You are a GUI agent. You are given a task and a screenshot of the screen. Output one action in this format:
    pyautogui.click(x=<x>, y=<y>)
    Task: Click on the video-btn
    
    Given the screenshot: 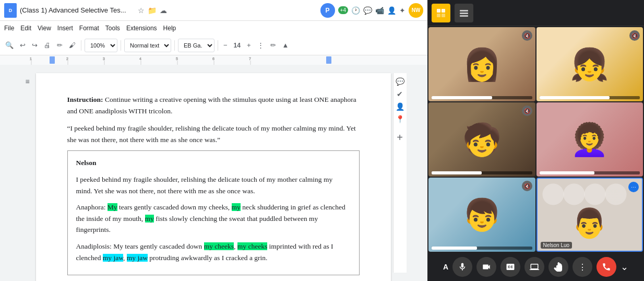 What is the action you would take?
    pyautogui.click(x=486, y=267)
    